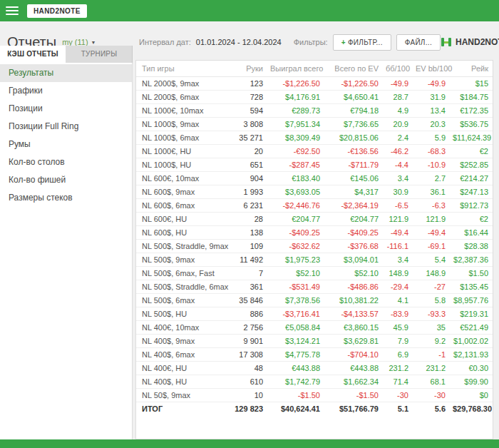  I want to click on sidebar-item: Результаты, so click(66, 73).